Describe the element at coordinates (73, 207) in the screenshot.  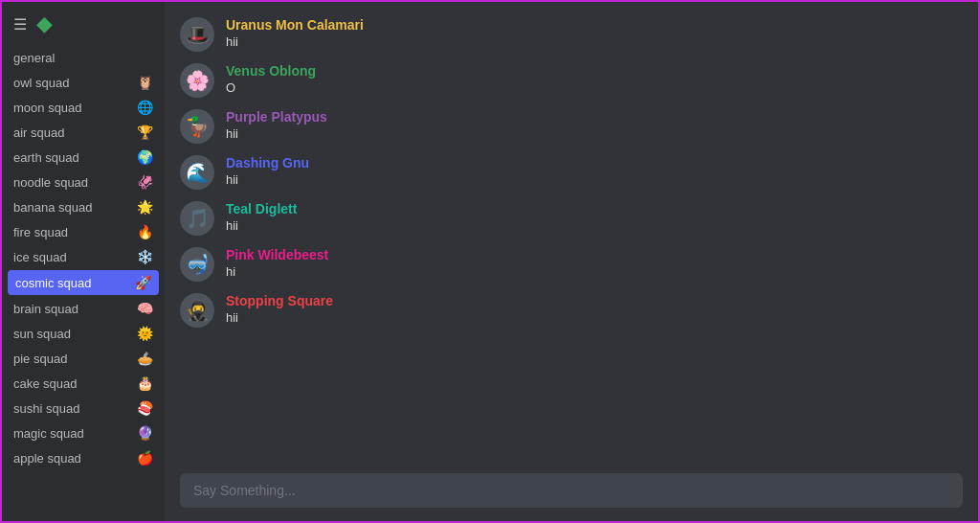
I see `sidebar-item-label: banana squad` at that location.